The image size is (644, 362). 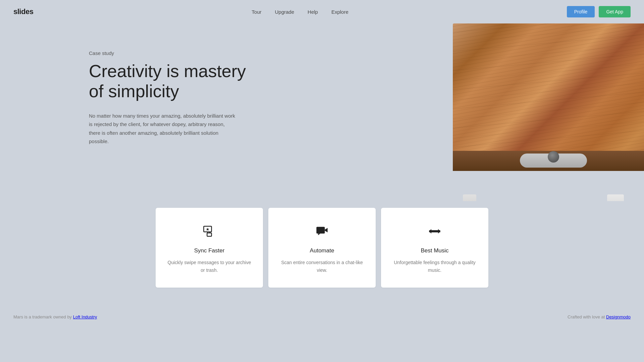 I want to click on video-icon, so click(x=322, y=233).